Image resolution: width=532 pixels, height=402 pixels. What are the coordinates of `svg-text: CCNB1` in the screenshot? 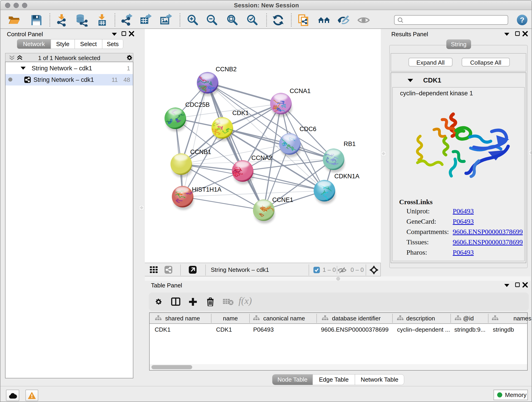 It's located at (201, 152).